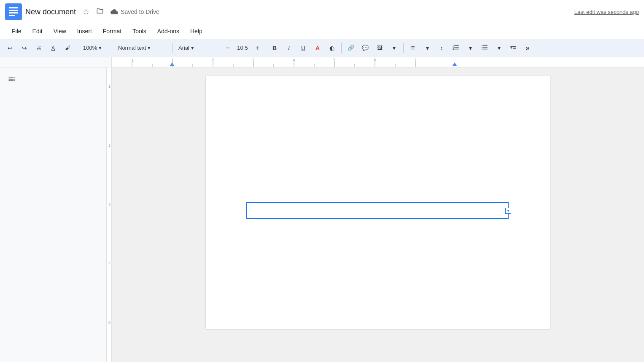 The width and height of the screenshot is (644, 362). What do you see at coordinates (243, 48) in the screenshot?
I see `font-size-control: − +` at bounding box center [243, 48].